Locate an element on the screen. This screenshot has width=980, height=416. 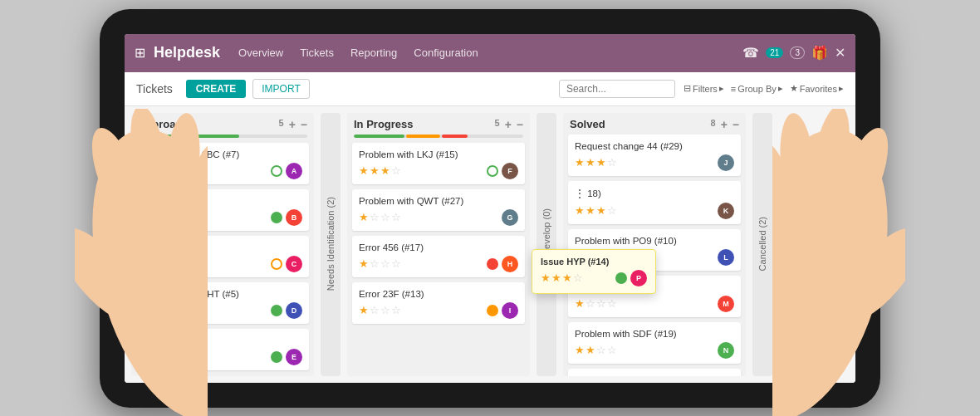
kanban-column-in-progress: In Progress 5 + − Problem with LKJ (#15)… is located at coordinates (439, 244).